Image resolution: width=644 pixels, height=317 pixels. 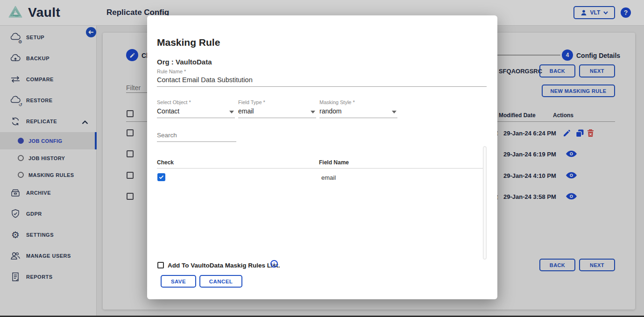 I want to click on cancel-button: CANCEL, so click(x=221, y=281).